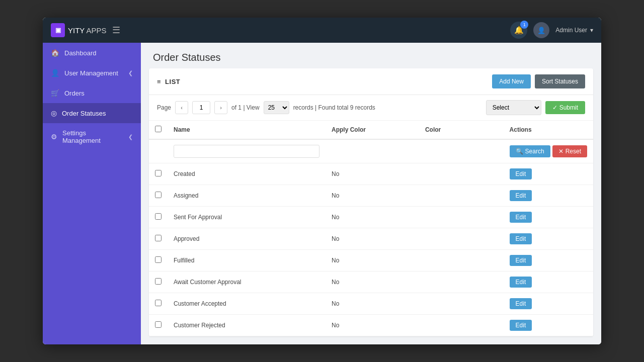 The height and width of the screenshot is (362, 644). I want to click on row-name: Created, so click(247, 174).